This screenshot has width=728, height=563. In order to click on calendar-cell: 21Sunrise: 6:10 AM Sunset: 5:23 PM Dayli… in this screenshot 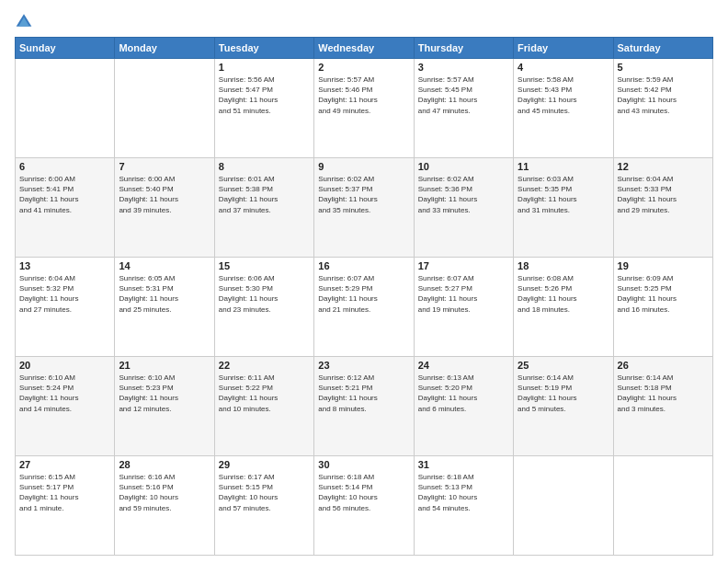, I will do `click(165, 407)`.